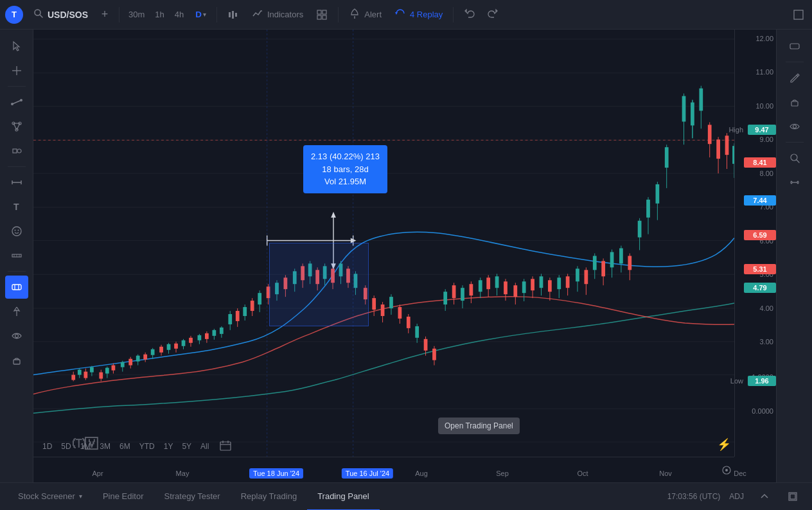  Describe the element at coordinates (17, 127) in the screenshot. I see `nodes-tool` at that location.